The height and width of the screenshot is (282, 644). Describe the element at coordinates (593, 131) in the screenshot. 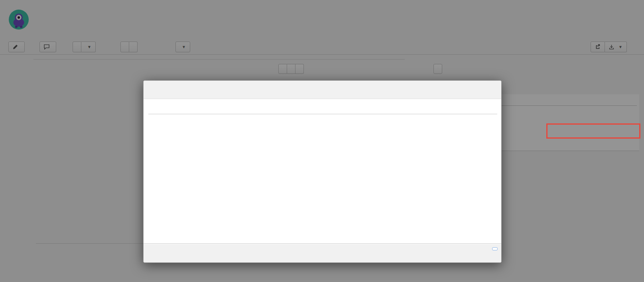

I see `highlight-annotation-box` at that location.